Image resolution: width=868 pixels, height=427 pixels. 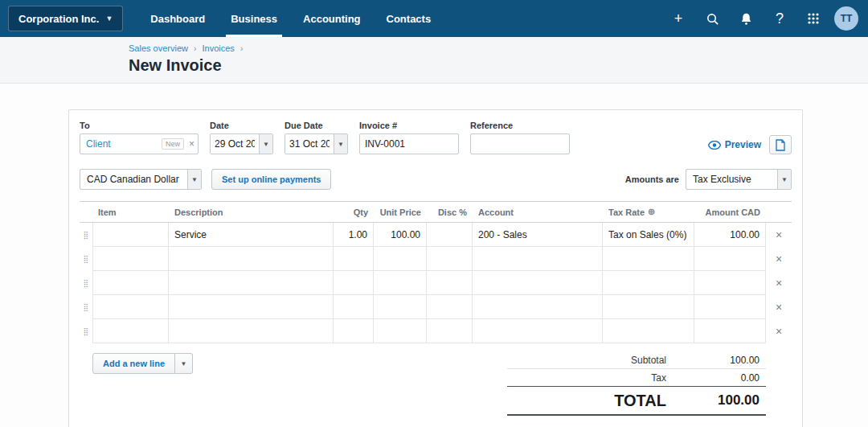 What do you see at coordinates (251, 212) in the screenshot?
I see `column-header-description: Description` at bounding box center [251, 212].